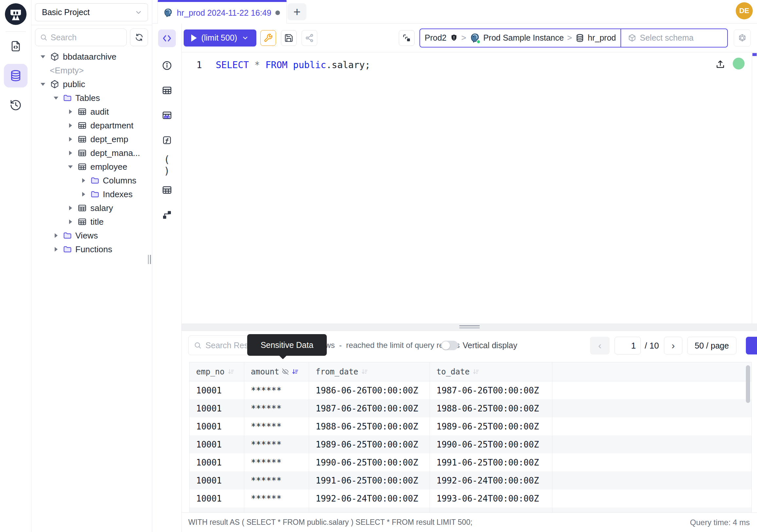  I want to click on tree-item-title: title, so click(92, 222).